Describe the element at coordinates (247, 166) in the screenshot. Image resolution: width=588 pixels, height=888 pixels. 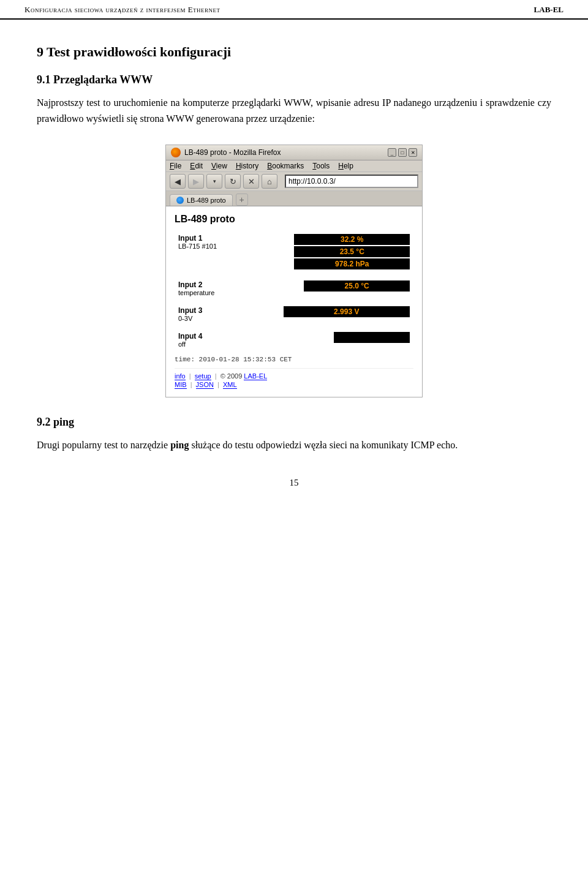
I see `menu-history: History` at that location.